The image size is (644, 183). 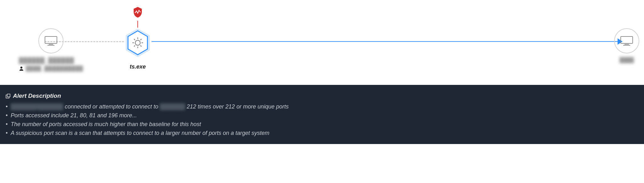 What do you see at coordinates (322, 125) in the screenshot?
I see `alert-line-2: The number of ports accessed is much hig…` at bounding box center [322, 125].